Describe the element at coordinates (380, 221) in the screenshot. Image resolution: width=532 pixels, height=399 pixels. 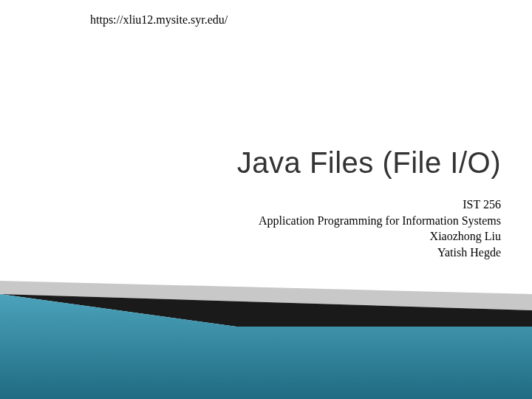
I see `course-name: Application Programming for Information …` at that location.